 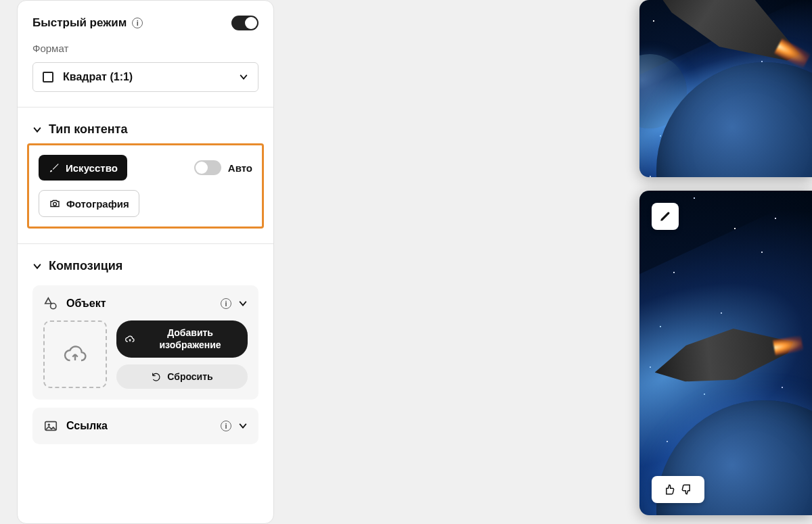 I want to click on square-icon, so click(x=48, y=77).